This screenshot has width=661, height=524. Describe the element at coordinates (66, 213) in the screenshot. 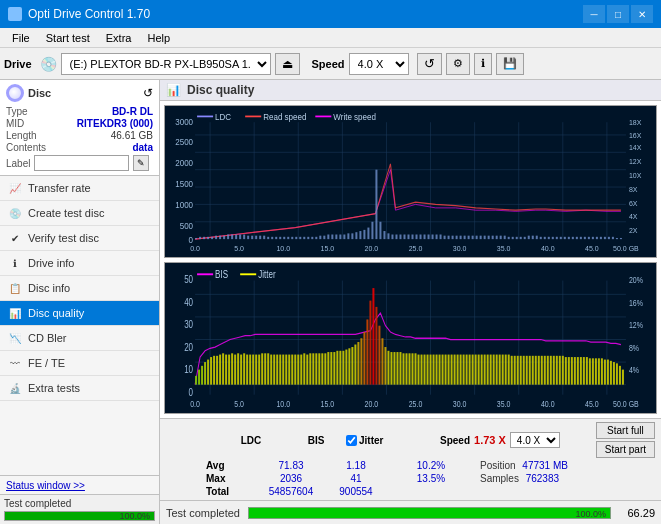

I see `sidebar-item-create-test-disc-label: Create test disc` at that location.